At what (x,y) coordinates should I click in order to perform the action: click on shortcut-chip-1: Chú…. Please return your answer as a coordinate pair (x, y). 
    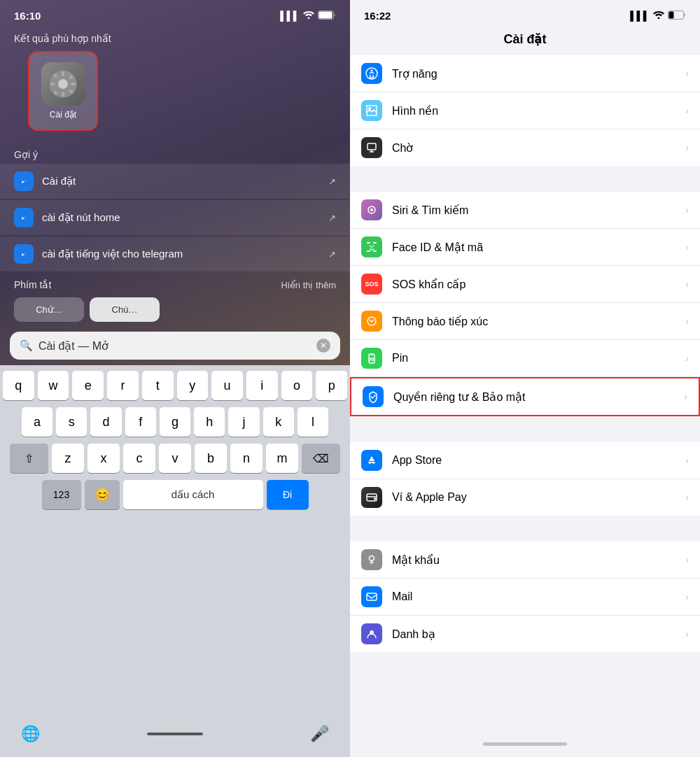
    Looking at the image, I should click on (125, 309).